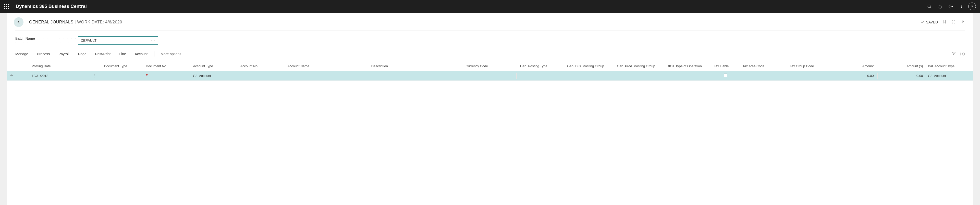  I want to click on back-button, so click(19, 22).